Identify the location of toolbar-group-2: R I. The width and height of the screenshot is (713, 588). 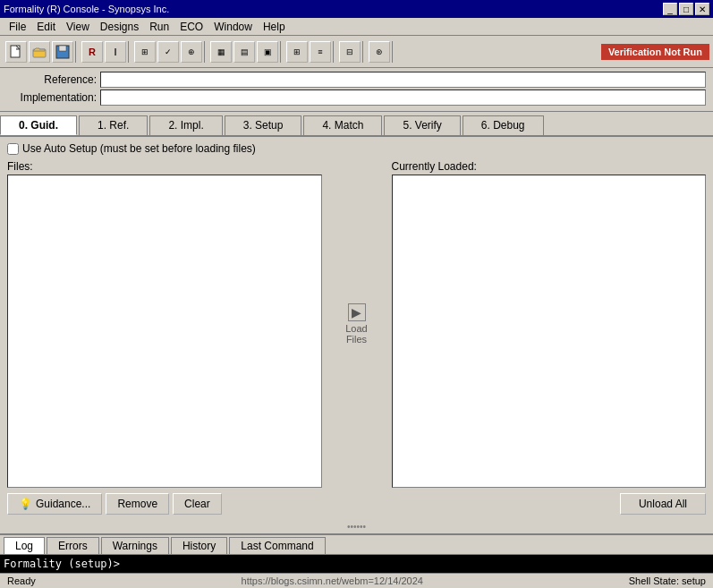
(104, 52).